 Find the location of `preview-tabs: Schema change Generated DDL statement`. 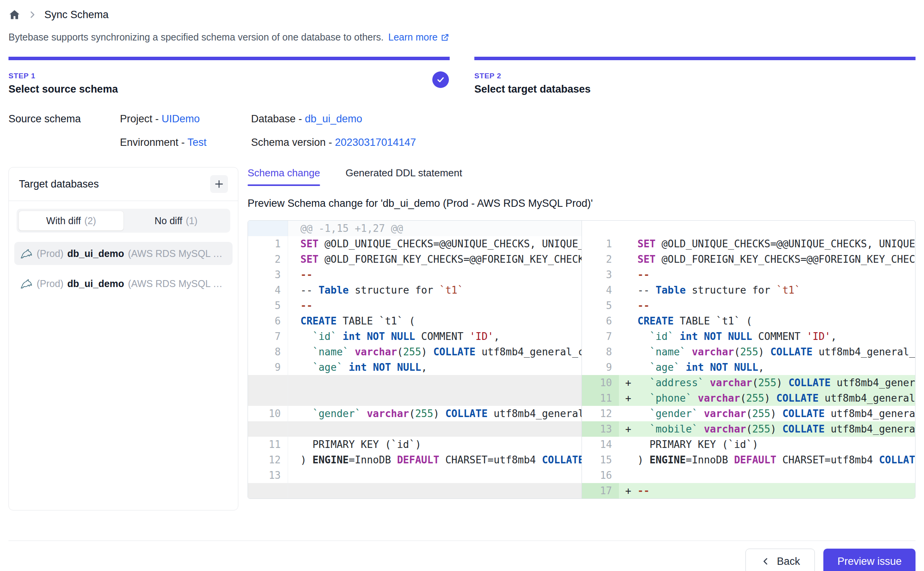

preview-tabs: Schema change Generated DDL statement is located at coordinates (582, 177).